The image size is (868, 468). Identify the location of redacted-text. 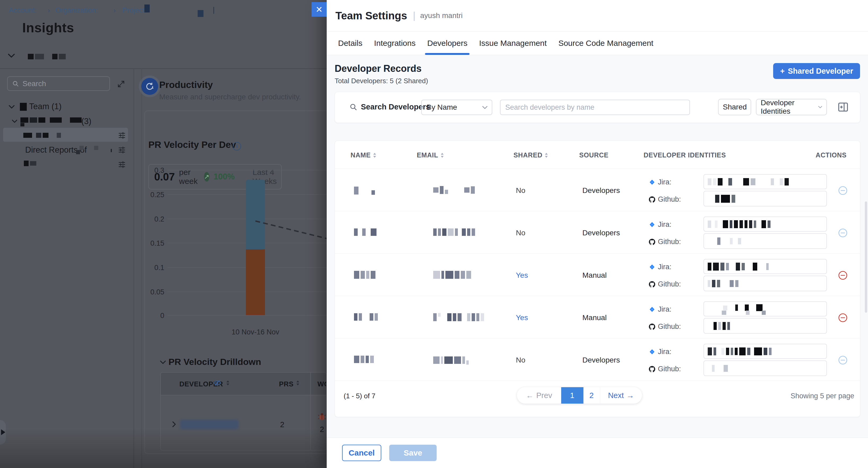
(47, 57).